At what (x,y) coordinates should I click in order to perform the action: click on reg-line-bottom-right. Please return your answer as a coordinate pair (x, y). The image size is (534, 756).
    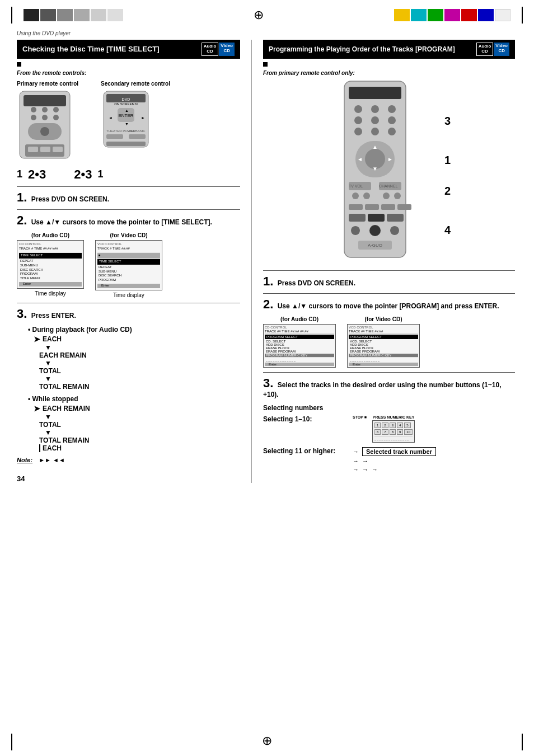
    Looking at the image, I should click on (522, 742).